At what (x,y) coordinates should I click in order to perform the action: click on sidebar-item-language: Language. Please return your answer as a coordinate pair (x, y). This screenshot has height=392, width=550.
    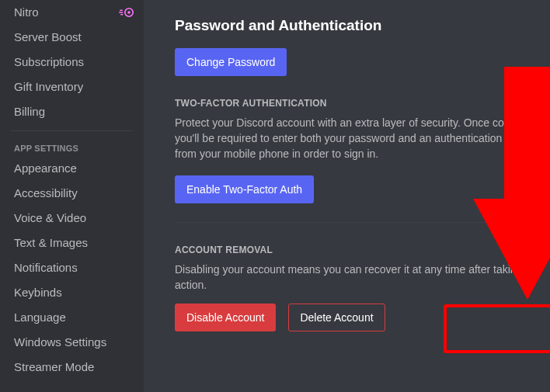
    Looking at the image, I should click on (75, 317).